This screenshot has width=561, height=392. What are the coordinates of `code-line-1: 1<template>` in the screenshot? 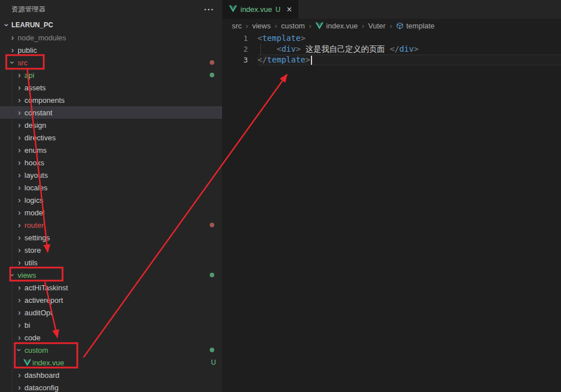 It's located at (392, 39).